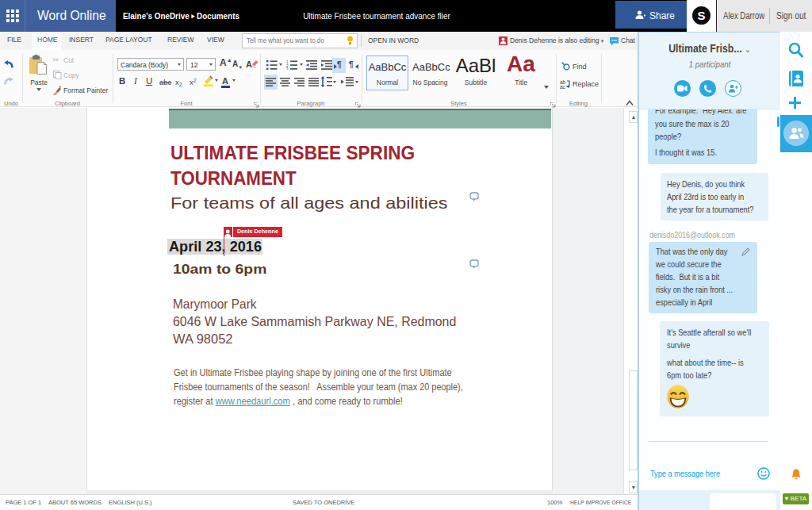  I want to click on svg-text: A, so click(249, 64).